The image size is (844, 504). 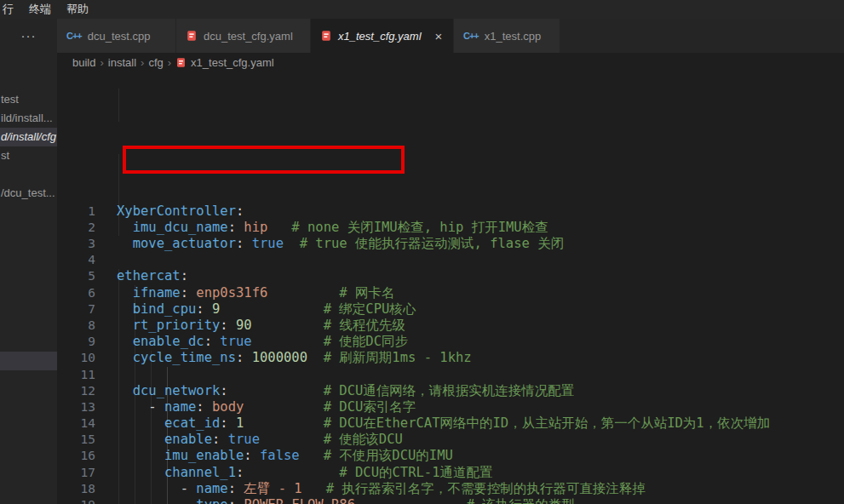 What do you see at coordinates (77, 473) in the screenshot?
I see `line-number: 17` at bounding box center [77, 473].